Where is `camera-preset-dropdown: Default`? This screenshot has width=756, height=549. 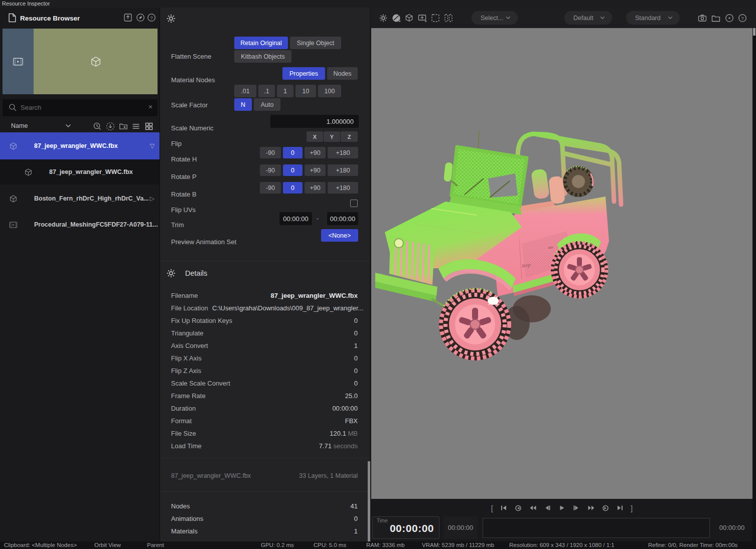 camera-preset-dropdown: Default is located at coordinates (588, 18).